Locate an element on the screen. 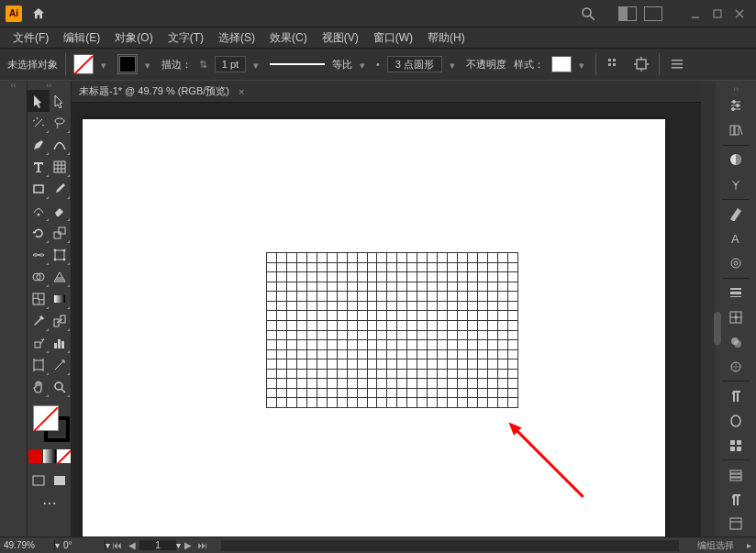 This screenshot has width=756, height=553. toolbox-handle-icon: ‹‹ is located at coordinates (50, 85).